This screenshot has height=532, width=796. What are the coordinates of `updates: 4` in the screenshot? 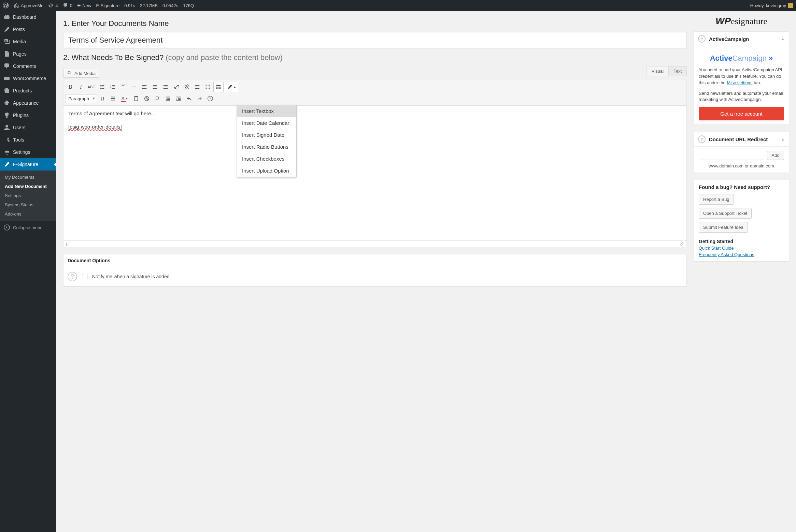 It's located at (53, 5).